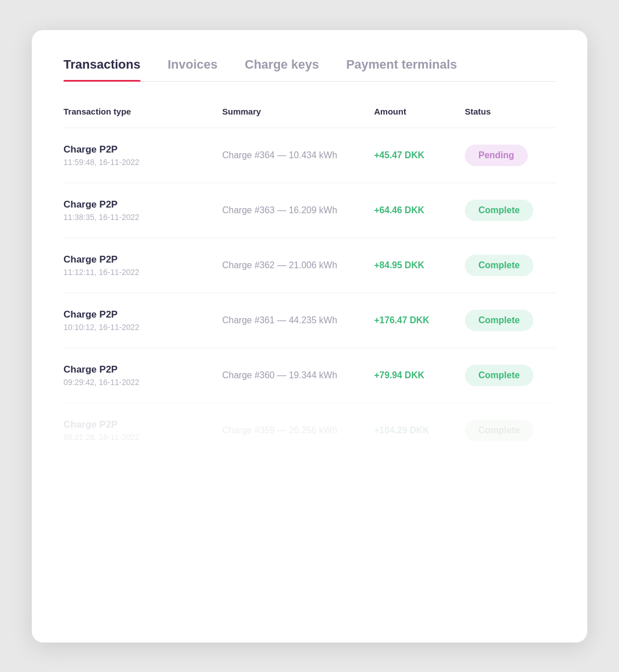 This screenshot has width=619, height=672. Describe the element at coordinates (310, 210) in the screenshot. I see `table-row: Charge P2P11:38:35, 16-11-2022Charge #36…` at that location.